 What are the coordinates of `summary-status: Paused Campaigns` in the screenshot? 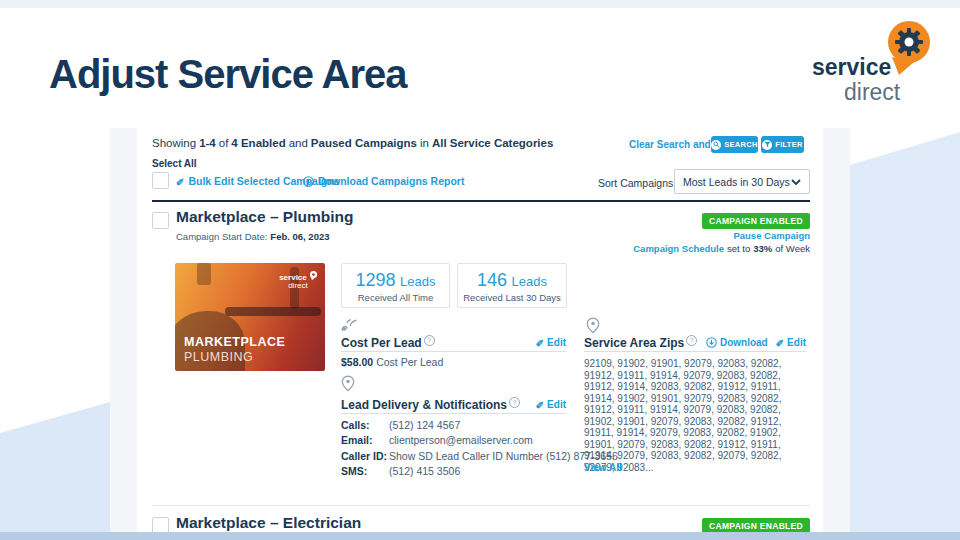 It's located at (364, 143).